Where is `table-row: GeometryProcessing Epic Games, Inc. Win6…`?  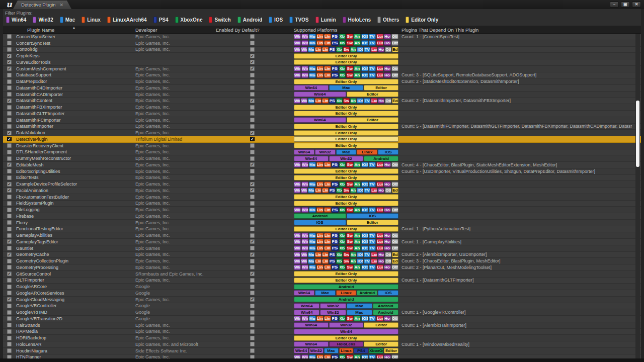
table-row: GeometryProcessing Epic Games, Inc. Win6… is located at coordinates (322, 267).